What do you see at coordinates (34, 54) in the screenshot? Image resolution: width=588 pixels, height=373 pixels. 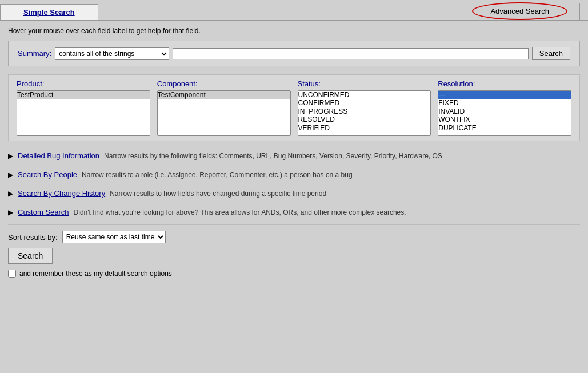 I see `summary-label: Summary:` at bounding box center [34, 54].